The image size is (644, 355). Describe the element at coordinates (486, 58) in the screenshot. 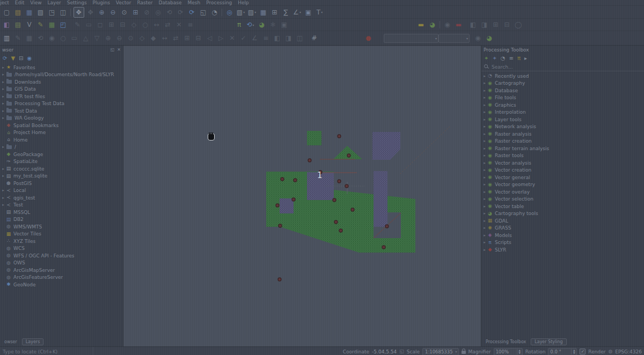

I see `toolbox-settings-icon: ✦` at that location.